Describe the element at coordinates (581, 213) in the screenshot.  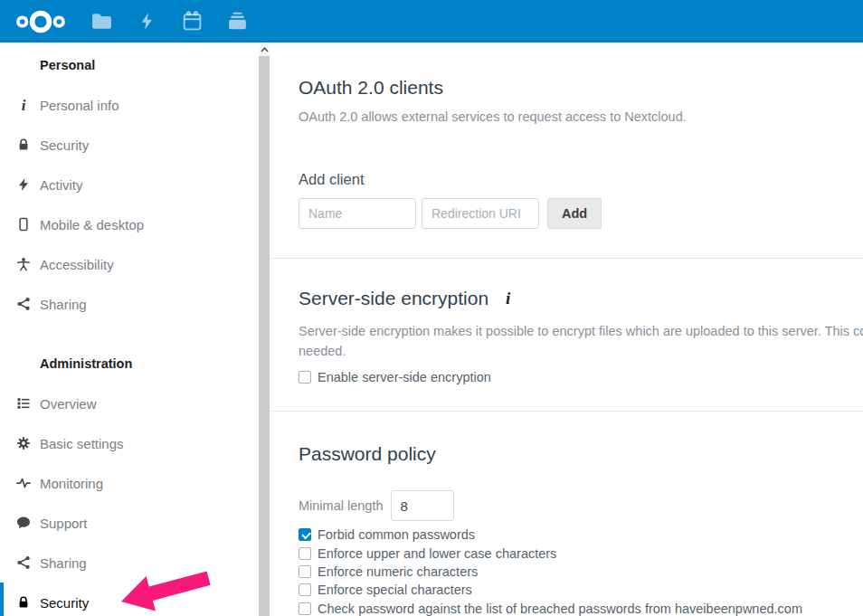
I see `add-client-form: Add` at that location.